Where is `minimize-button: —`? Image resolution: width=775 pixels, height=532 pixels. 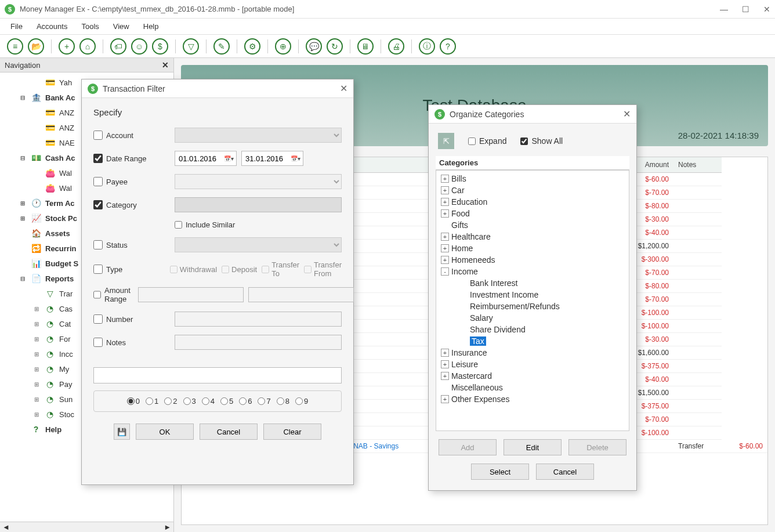
minimize-button: — is located at coordinates (724, 9).